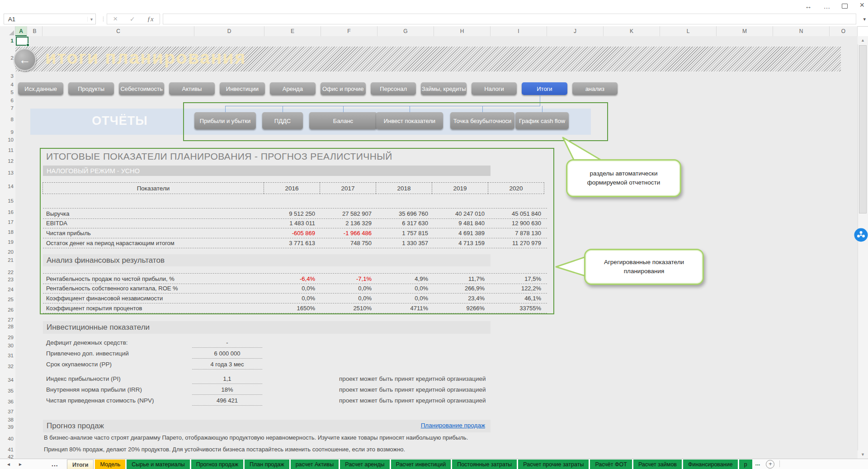  Describe the element at coordinates (7, 242) in the screenshot. I see `row-header-19: 19` at that location.